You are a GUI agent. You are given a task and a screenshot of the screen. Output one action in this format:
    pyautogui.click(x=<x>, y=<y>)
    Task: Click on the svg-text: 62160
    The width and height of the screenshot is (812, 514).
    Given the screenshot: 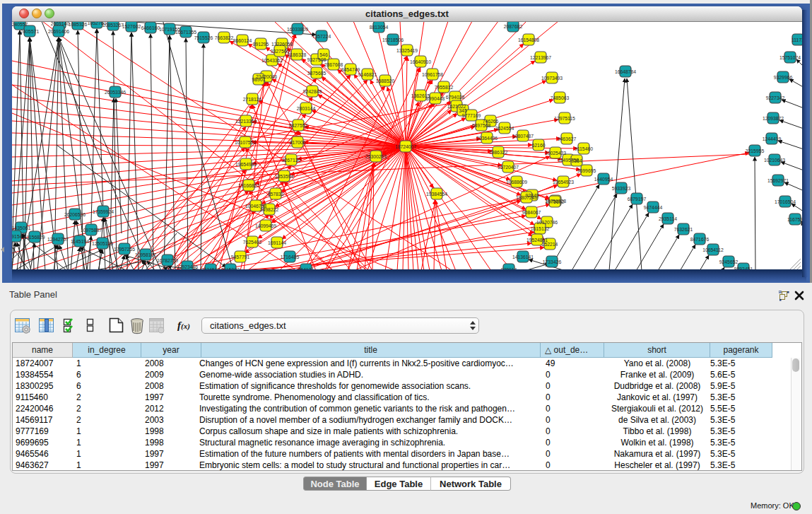 What is the action you would take?
    pyautogui.click(x=539, y=146)
    